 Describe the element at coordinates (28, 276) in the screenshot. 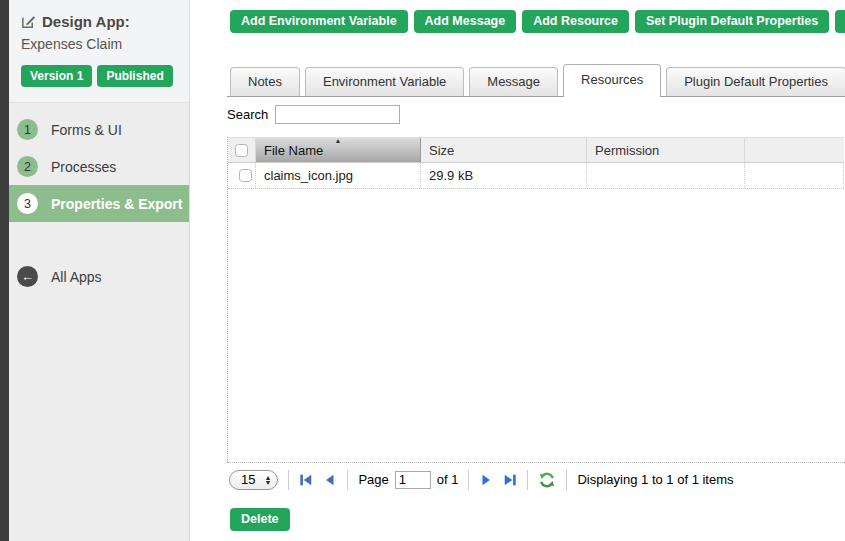

I see `back-arrow-icon: ←` at that location.